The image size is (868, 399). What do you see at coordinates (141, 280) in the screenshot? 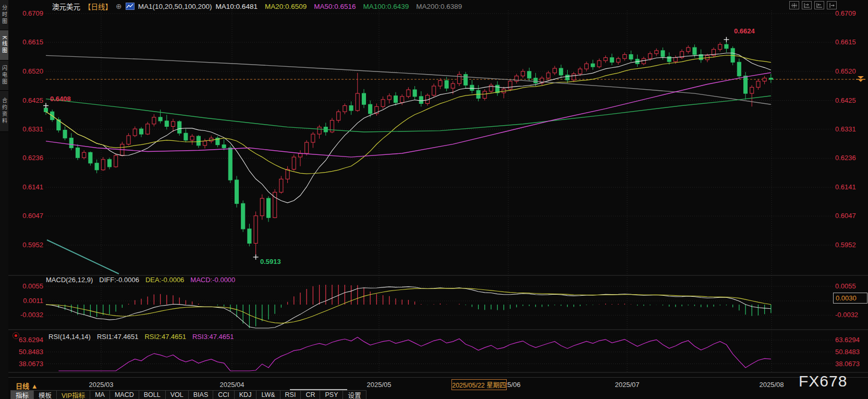
I see `macd-panel-header: MACD(26,12,9) DIFF:-0.0006 DEA:-0.0006 M…` at bounding box center [141, 280].